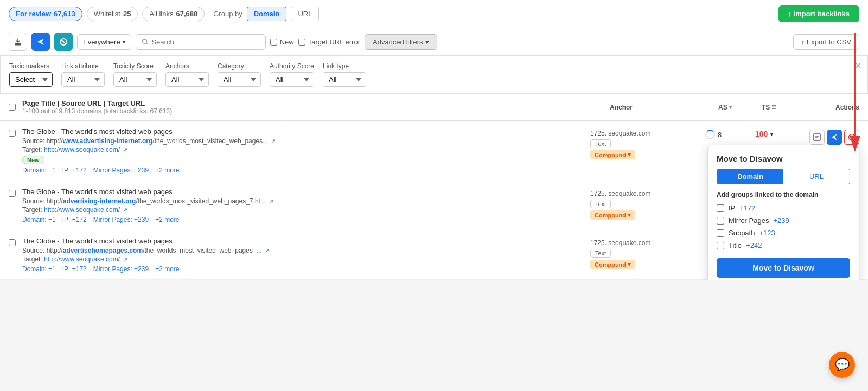 The height and width of the screenshot is (391, 868). What do you see at coordinates (292, 75) in the screenshot?
I see `authority-score-filter: Authority Score All` at bounding box center [292, 75].